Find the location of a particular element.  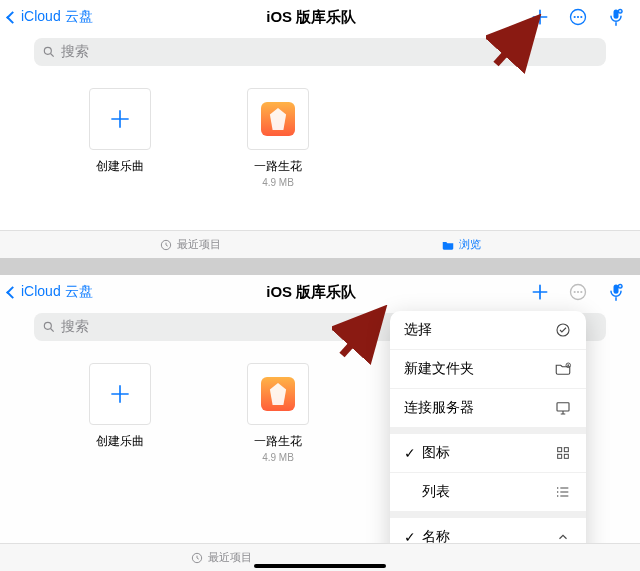

menu-connect-server: 连接服务器 is located at coordinates (488, 408).